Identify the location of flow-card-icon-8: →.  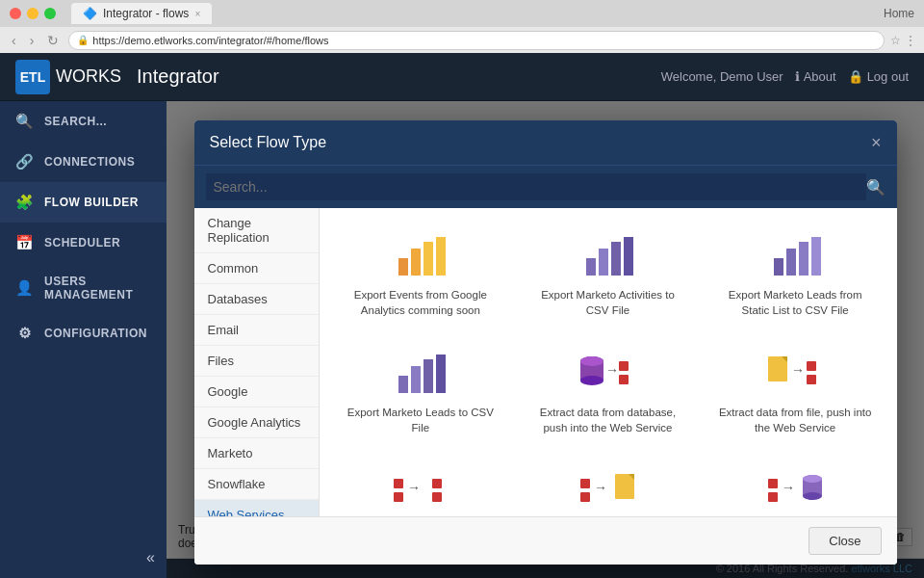
(795, 490).